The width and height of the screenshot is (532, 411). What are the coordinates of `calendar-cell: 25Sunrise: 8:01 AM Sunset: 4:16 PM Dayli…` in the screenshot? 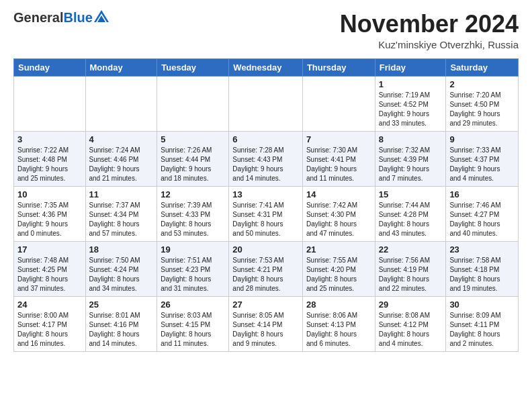 It's located at (121, 324).